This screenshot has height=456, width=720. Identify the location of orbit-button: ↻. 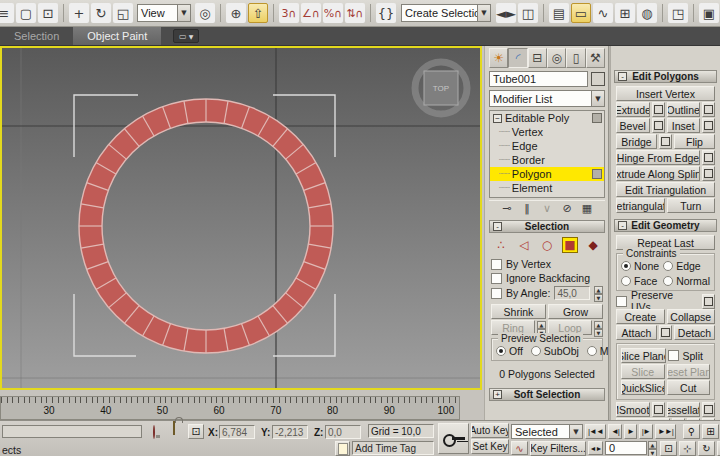
(706, 448).